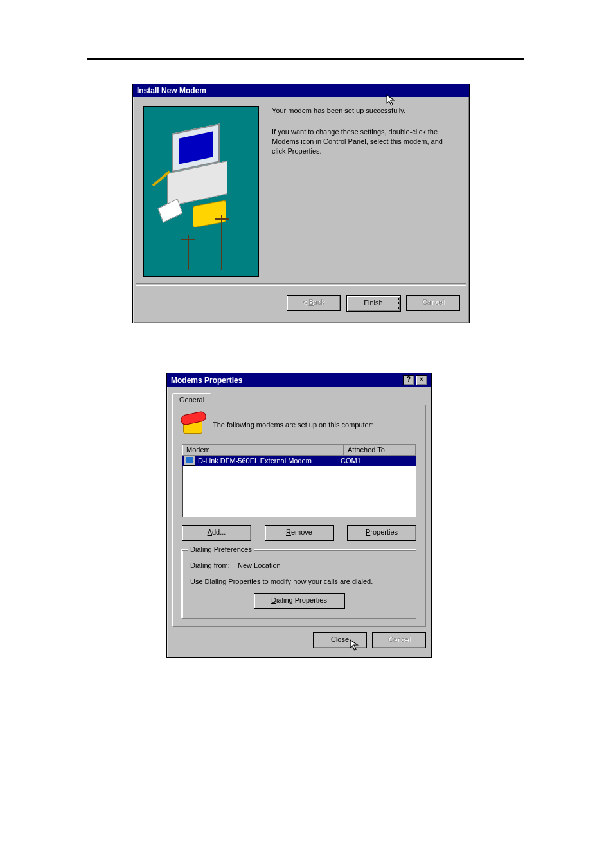 This screenshot has width=613, height=868. Describe the element at coordinates (172, 91) in the screenshot. I see `titlebar-title: Install New Modem` at that location.